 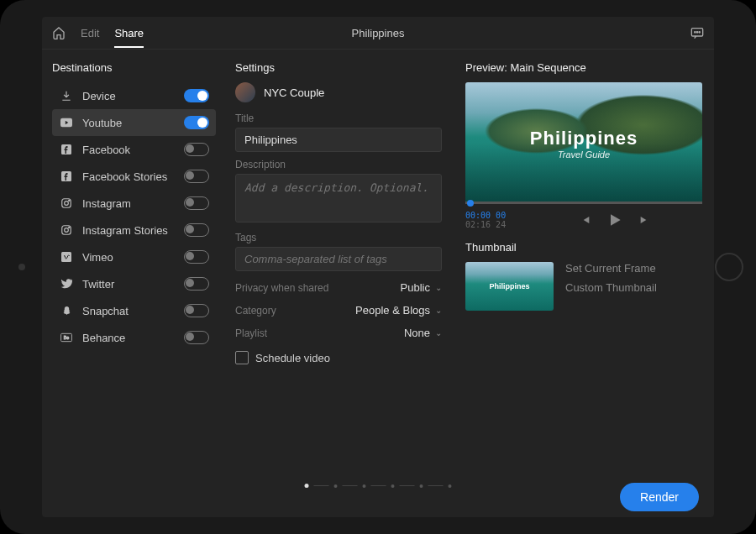 What do you see at coordinates (584, 247) in the screenshot?
I see `thumbnail-title: Thumbnail` at bounding box center [584, 247].